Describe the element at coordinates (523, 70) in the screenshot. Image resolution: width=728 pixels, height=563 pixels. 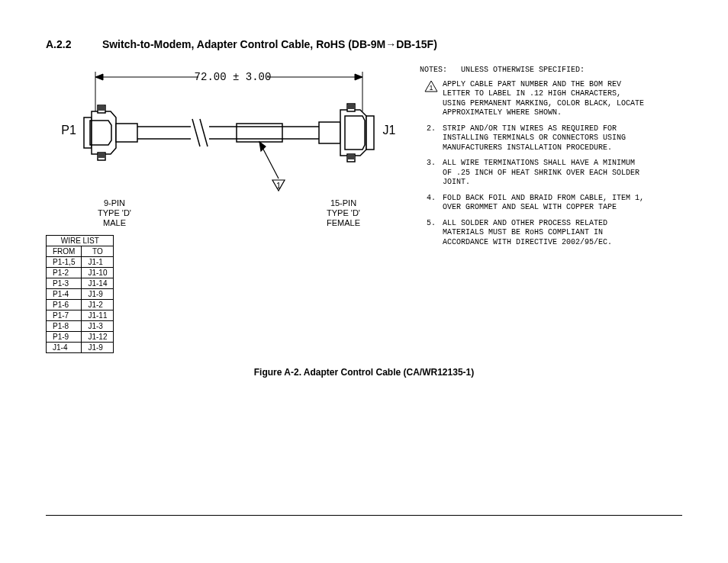
I see `notes-subhead: UNLESS OTHERWISE SPECIFIED:` at that location.